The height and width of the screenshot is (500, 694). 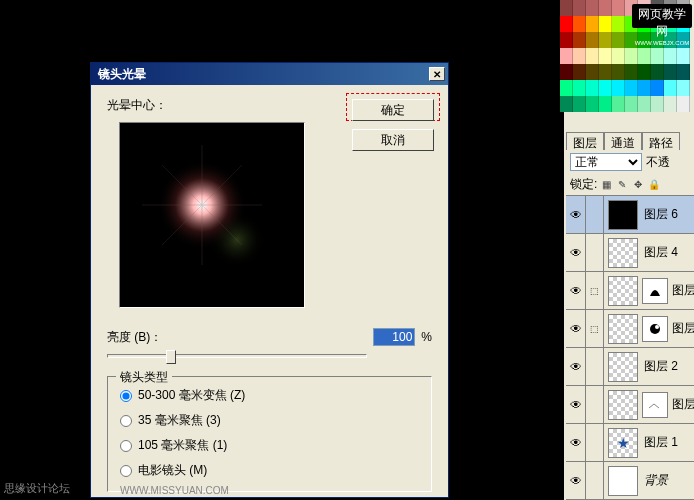 What do you see at coordinates (623, 141) in the screenshot?
I see `tab-channels: 通道` at bounding box center [623, 141].